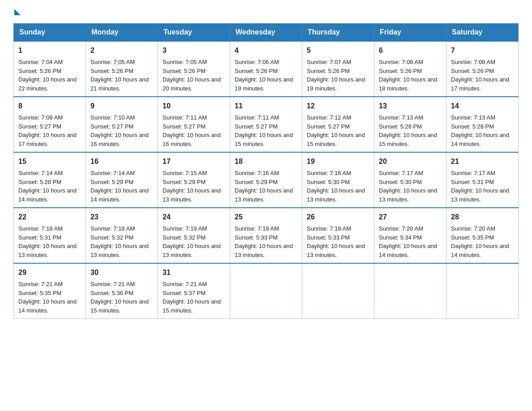 Image resolution: width=532 pixels, height=411 pixels. I want to click on calendar-header-row: SundayMondayTuesdayWednesdayThursdayFrid…, so click(266, 33).